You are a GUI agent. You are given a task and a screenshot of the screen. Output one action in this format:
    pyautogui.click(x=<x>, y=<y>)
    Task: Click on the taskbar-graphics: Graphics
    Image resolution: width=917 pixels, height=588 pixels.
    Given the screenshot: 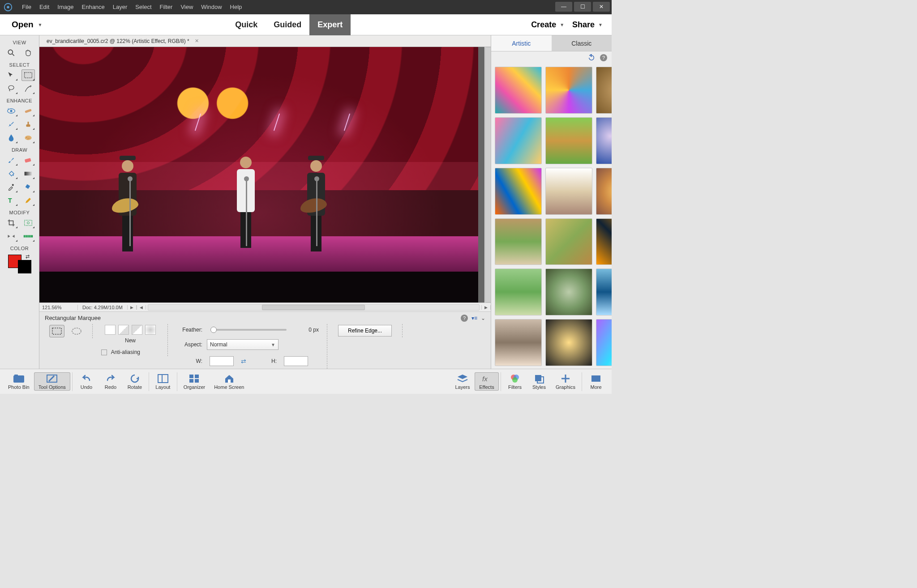 What is the action you would take?
    pyautogui.click(x=566, y=381)
    